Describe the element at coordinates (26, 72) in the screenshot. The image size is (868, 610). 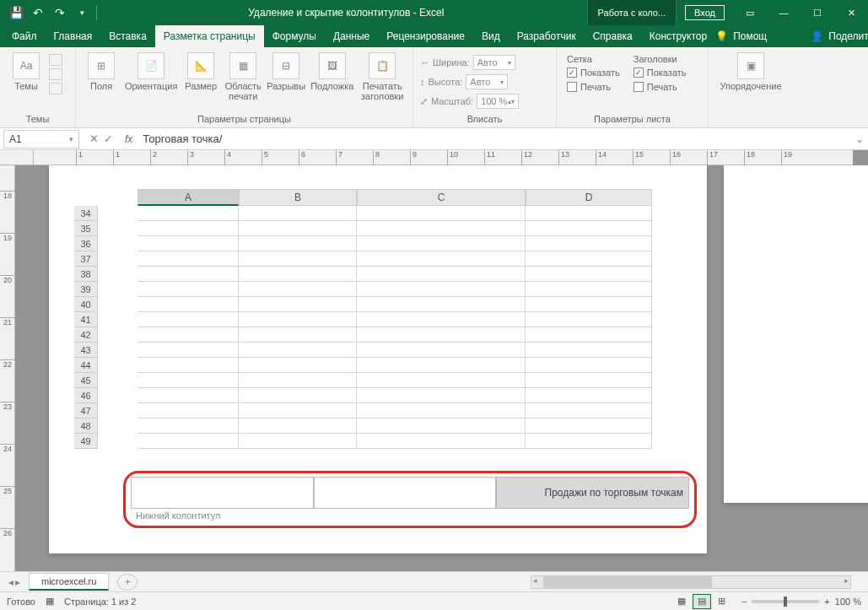
I see `themes-button: Aa Темы` at that location.